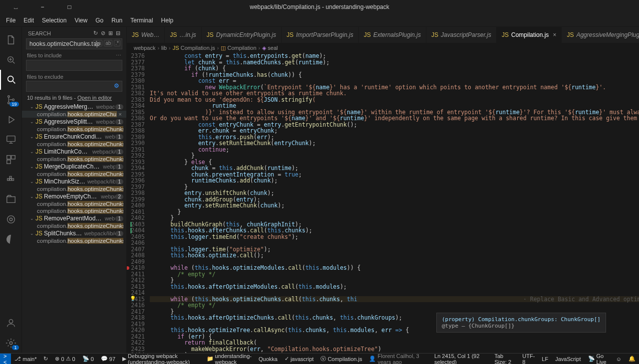  I want to click on breadcrumb-item: JS Compilation.js, so click(194, 48).